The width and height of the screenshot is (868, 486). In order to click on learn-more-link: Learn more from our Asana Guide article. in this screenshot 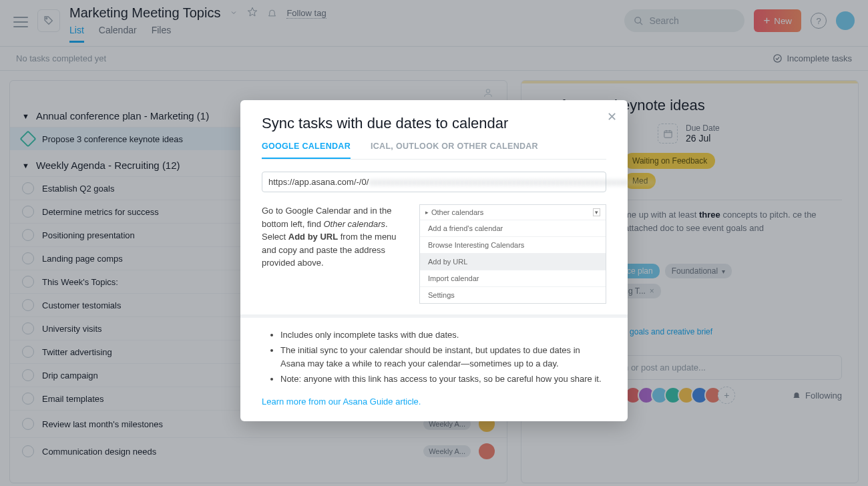, I will do `click(341, 402)`.